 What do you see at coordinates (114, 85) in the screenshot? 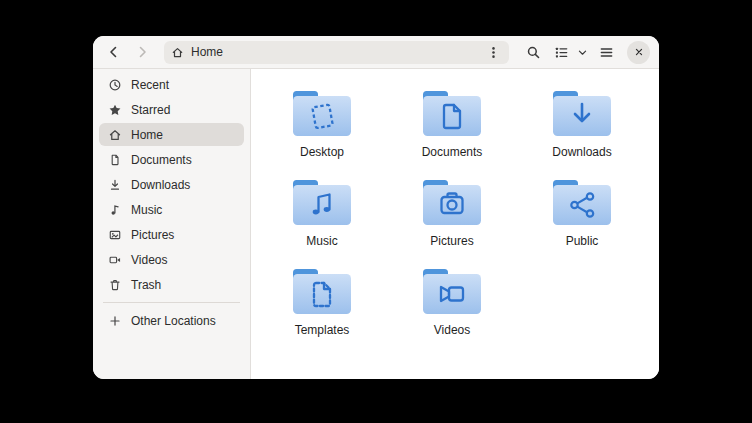
I see `clock-icon` at bounding box center [114, 85].